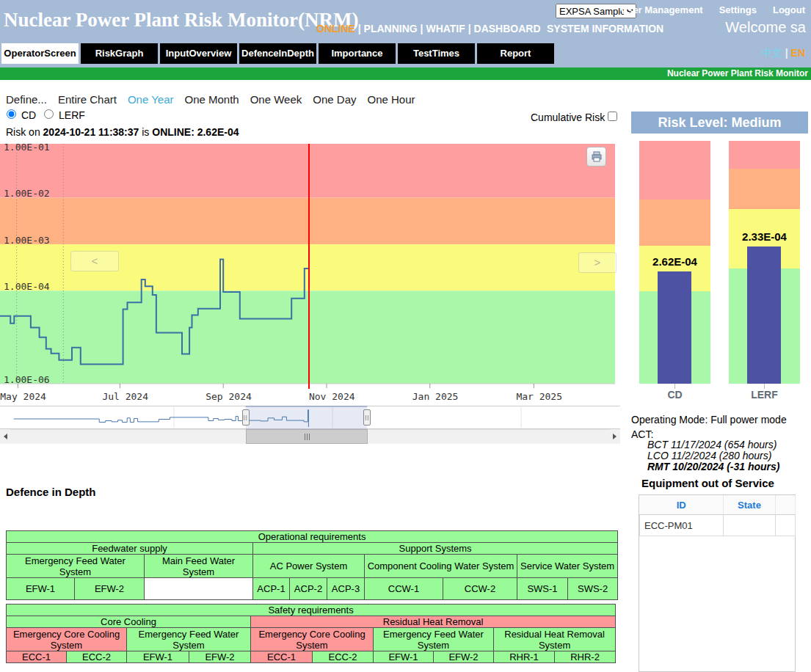 This screenshot has width=811, height=672. Describe the element at coordinates (87, 100) in the screenshot. I see `range-link-entire-chart: Entire Chart` at that location.